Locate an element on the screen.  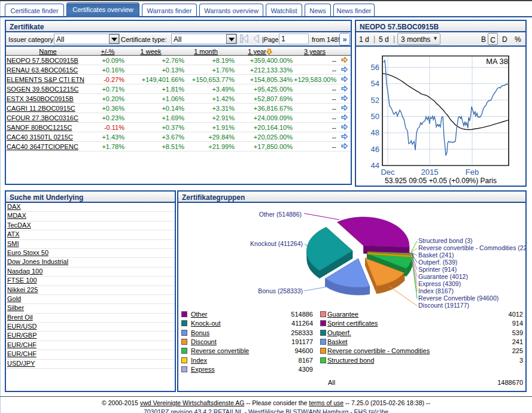
svg-text: 50 is located at coordinates (375, 116).